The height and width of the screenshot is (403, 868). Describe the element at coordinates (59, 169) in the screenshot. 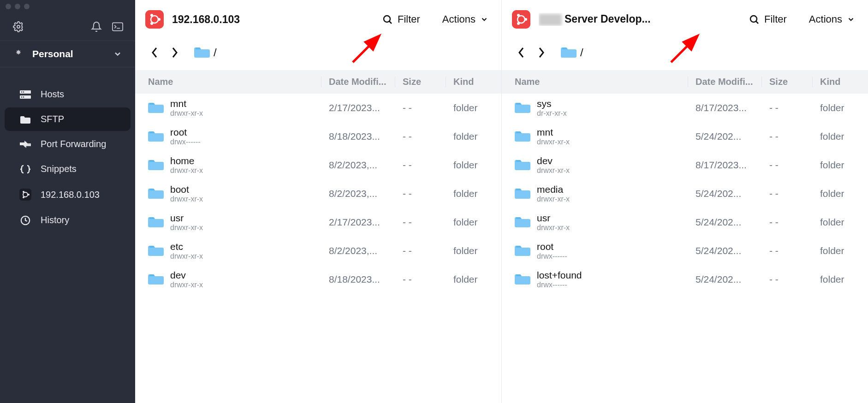

I see `sidebar-item-label: Snippets` at that location.